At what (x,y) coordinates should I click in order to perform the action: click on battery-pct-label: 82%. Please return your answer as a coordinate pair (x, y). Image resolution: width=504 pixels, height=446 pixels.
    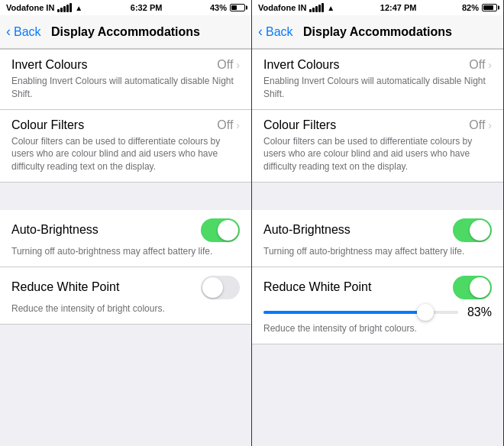
    Looking at the image, I should click on (470, 8).